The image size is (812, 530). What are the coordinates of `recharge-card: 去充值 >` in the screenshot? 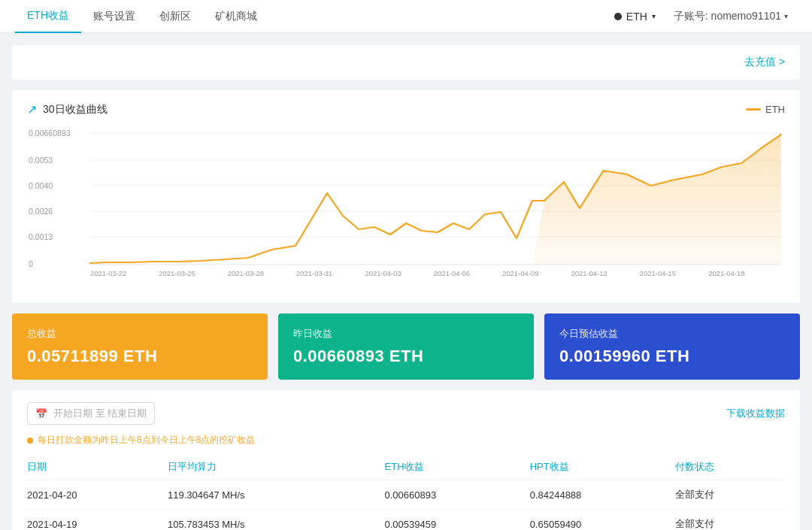 It's located at (406, 62).